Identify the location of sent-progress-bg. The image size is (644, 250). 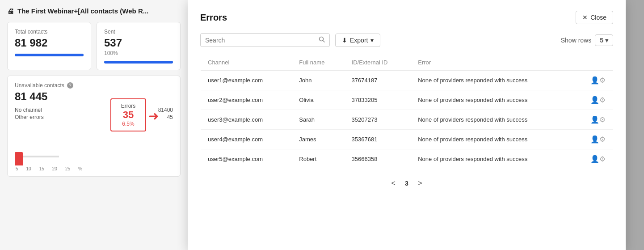
(139, 62).